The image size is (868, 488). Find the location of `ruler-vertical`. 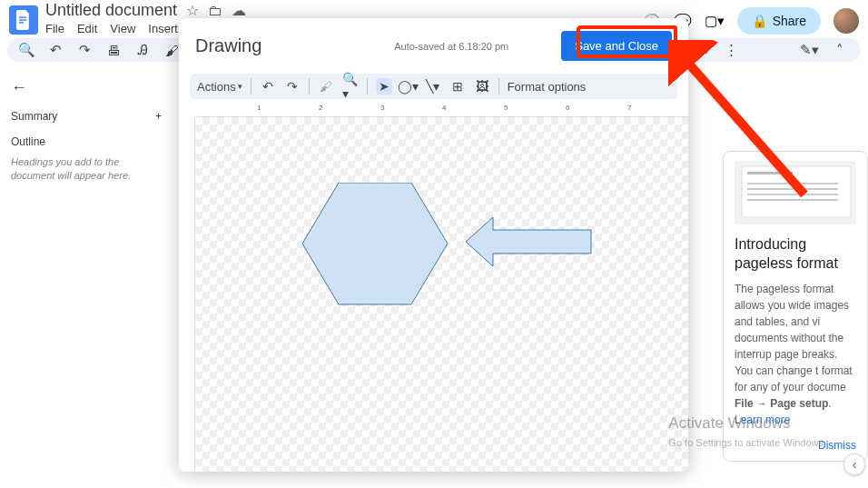

ruler-vertical is located at coordinates (187, 294).